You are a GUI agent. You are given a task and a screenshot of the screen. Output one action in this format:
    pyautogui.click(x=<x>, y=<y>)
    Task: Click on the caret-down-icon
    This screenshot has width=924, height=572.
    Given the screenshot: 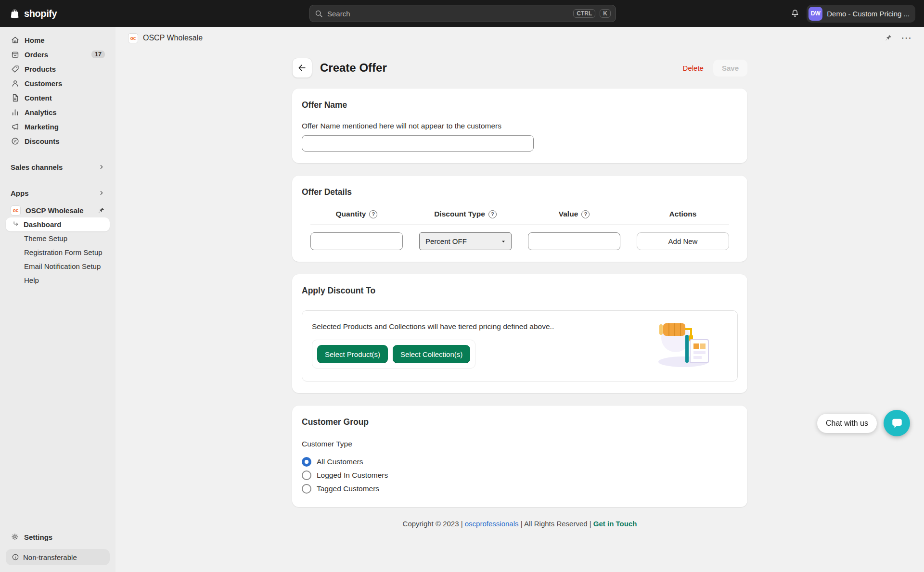 What is the action you would take?
    pyautogui.click(x=503, y=242)
    